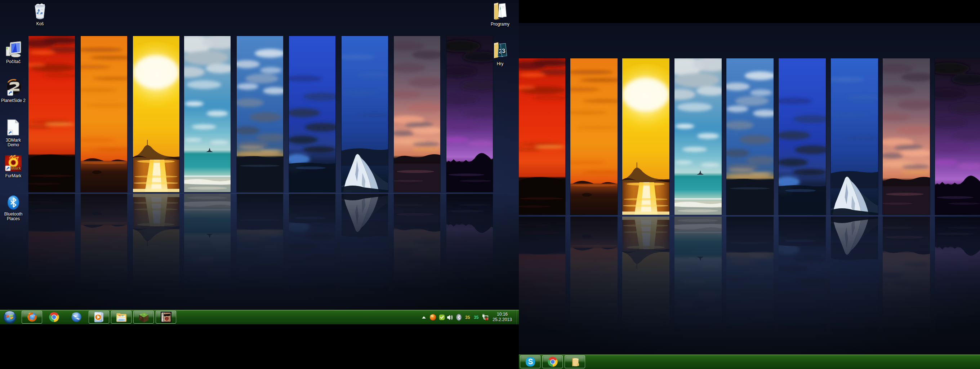  Describe the element at coordinates (504, 51) in the screenshot. I see `svg-text: 3` at that location.